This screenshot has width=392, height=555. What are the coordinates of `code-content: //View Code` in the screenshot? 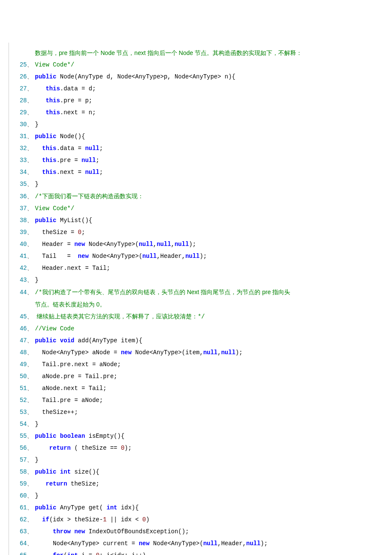 It's located at (209, 329).